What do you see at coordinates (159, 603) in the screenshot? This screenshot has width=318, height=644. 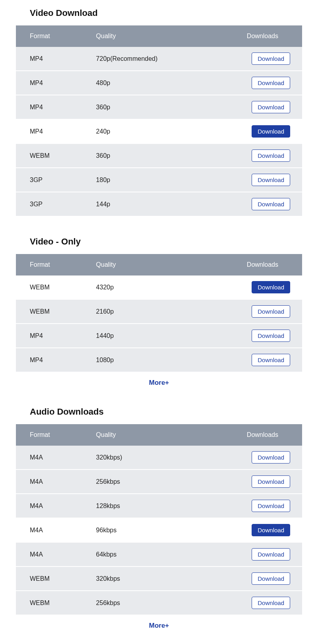 I see `table-row: WEBM 256kbps Download` at bounding box center [159, 603].